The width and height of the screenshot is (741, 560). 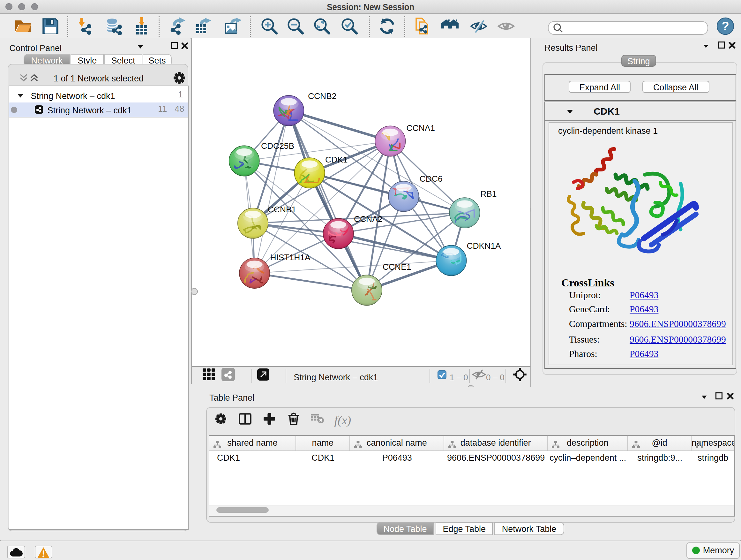 What do you see at coordinates (282, 209) in the screenshot?
I see `svg-text: CCNB1` at bounding box center [282, 209].